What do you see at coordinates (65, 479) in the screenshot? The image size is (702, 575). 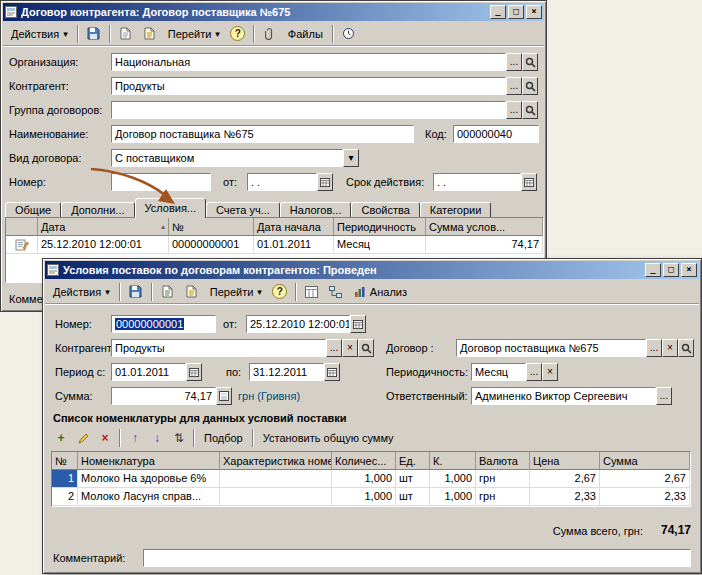 I see `cell-row-number: 1` at bounding box center [65, 479].